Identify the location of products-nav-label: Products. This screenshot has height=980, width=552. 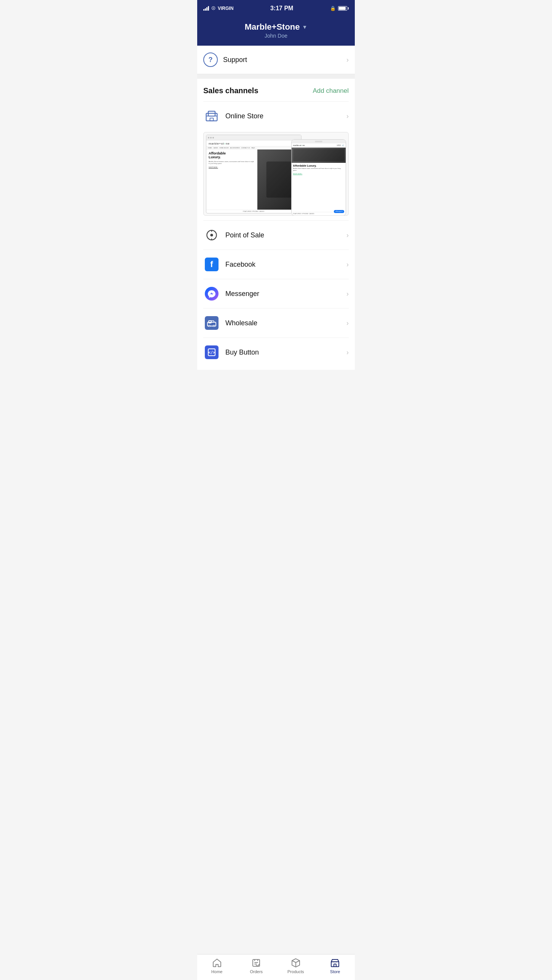
(295, 972).